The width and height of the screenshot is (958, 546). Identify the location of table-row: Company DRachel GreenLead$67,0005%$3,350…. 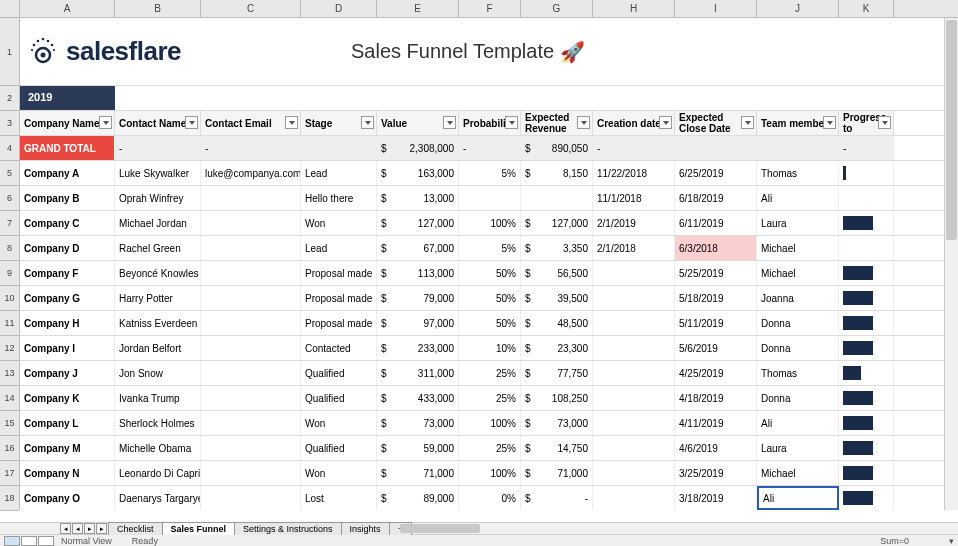
(489, 248).